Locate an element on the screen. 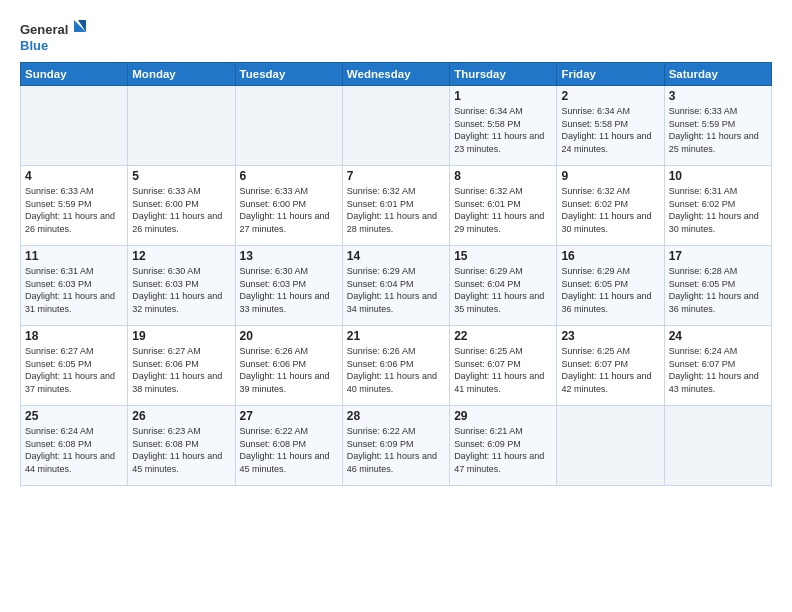 The image size is (792, 612). day-number: 11 is located at coordinates (74, 256).